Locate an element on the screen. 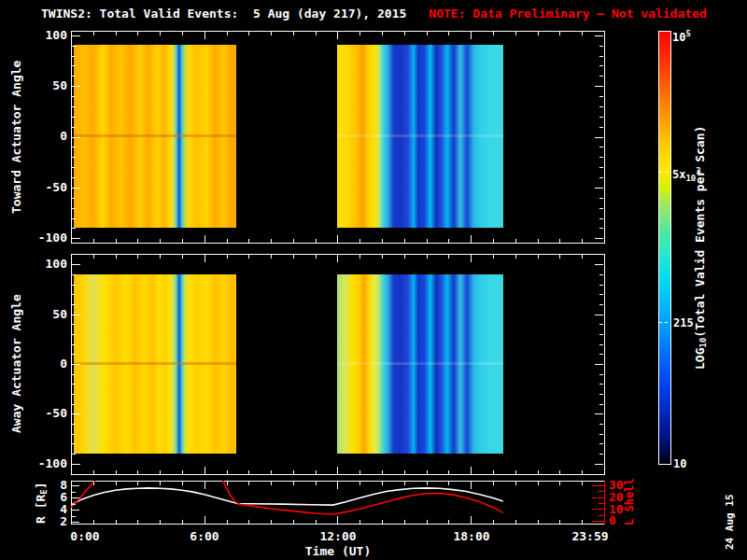  xtick-label: 12:00 is located at coordinates (338, 536).